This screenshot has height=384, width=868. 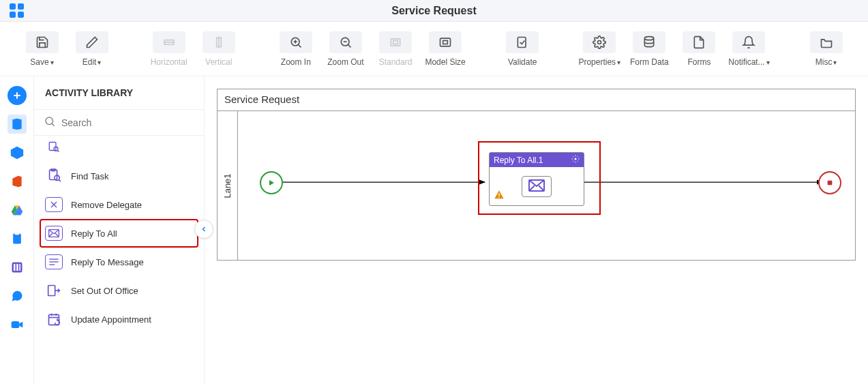 What do you see at coordinates (296, 42) in the screenshot?
I see `zoom-in-icon` at bounding box center [296, 42].